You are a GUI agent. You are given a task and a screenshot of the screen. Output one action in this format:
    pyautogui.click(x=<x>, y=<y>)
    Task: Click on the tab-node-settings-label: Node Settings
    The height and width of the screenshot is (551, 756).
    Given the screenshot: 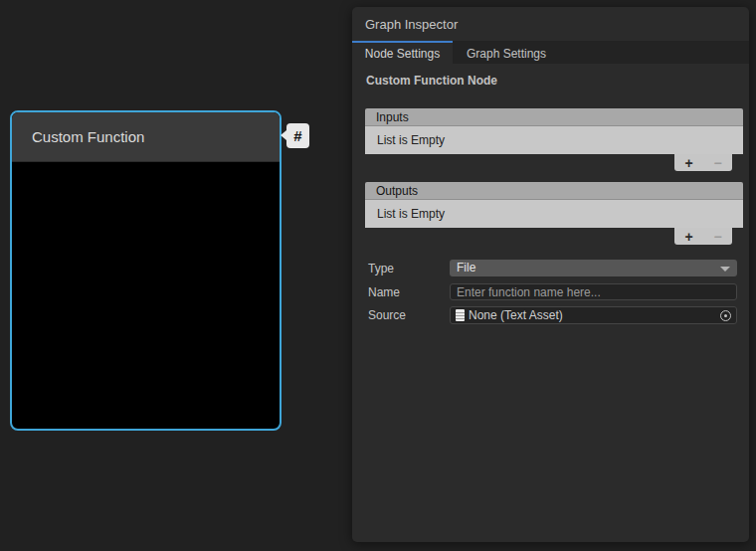 What is the action you would take?
    pyautogui.click(x=402, y=54)
    